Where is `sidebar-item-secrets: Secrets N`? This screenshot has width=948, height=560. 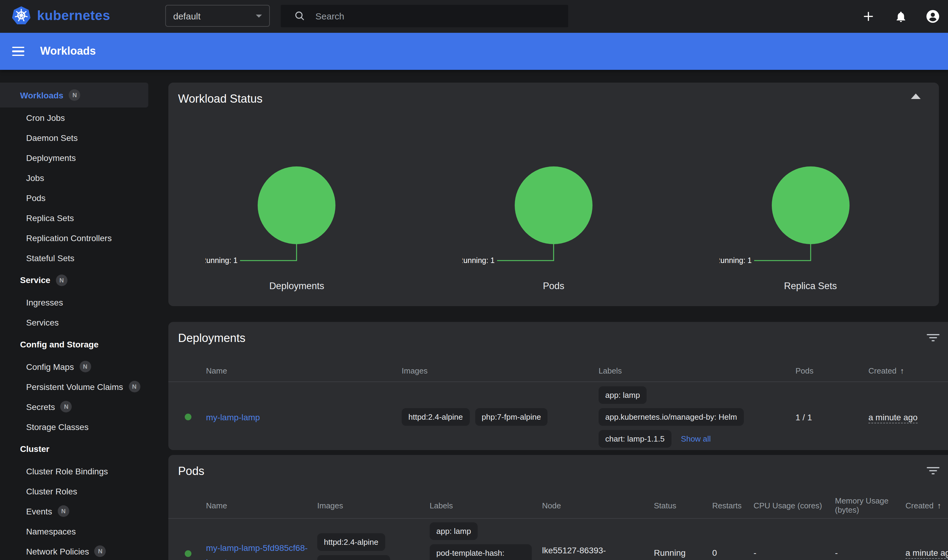
sidebar-item-secrets: Secrets N is located at coordinates (79, 407).